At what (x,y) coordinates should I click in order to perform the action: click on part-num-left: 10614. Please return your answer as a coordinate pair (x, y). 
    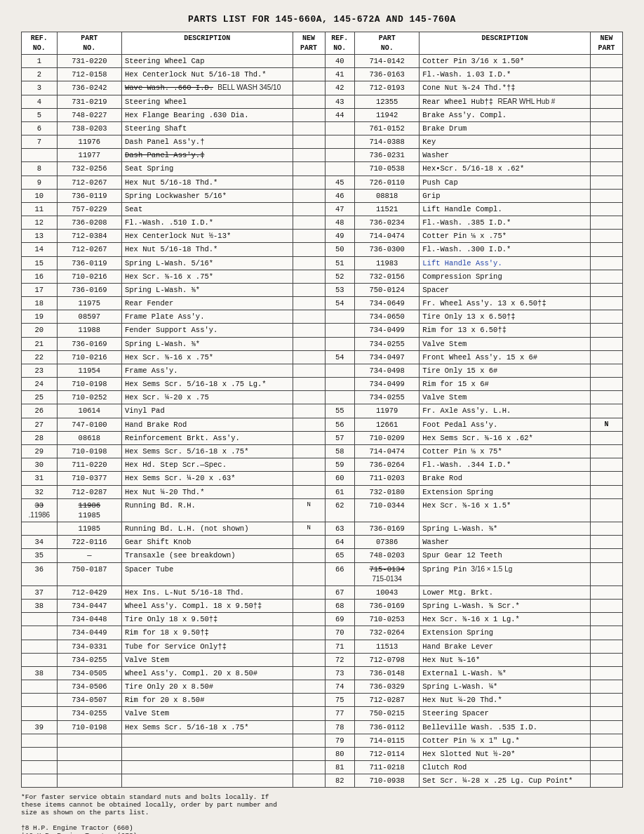
    Looking at the image, I should click on (89, 411).